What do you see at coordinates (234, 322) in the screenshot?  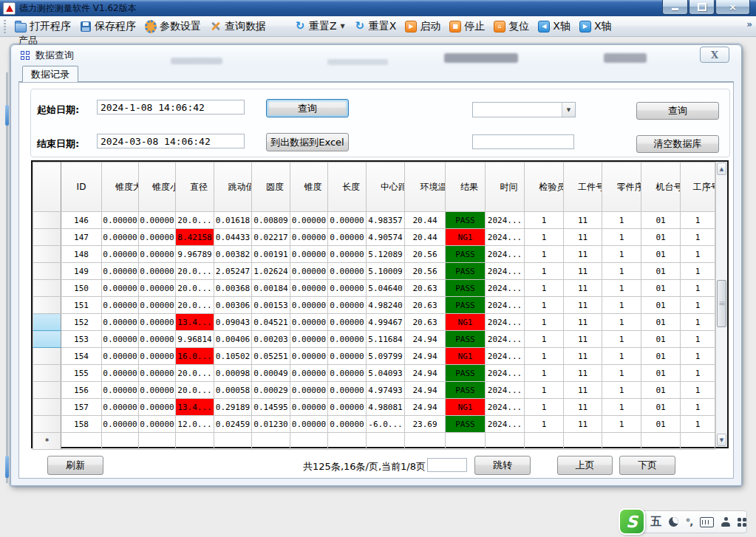 I see `cell-runout: 0.09043` at bounding box center [234, 322].